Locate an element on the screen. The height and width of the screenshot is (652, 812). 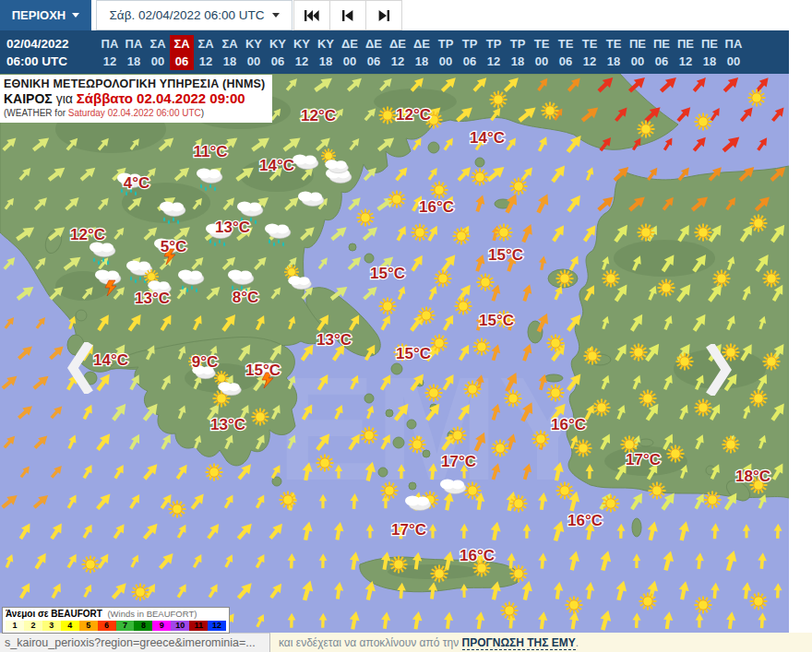
beaufort-cell: 10 is located at coordinates (180, 625).